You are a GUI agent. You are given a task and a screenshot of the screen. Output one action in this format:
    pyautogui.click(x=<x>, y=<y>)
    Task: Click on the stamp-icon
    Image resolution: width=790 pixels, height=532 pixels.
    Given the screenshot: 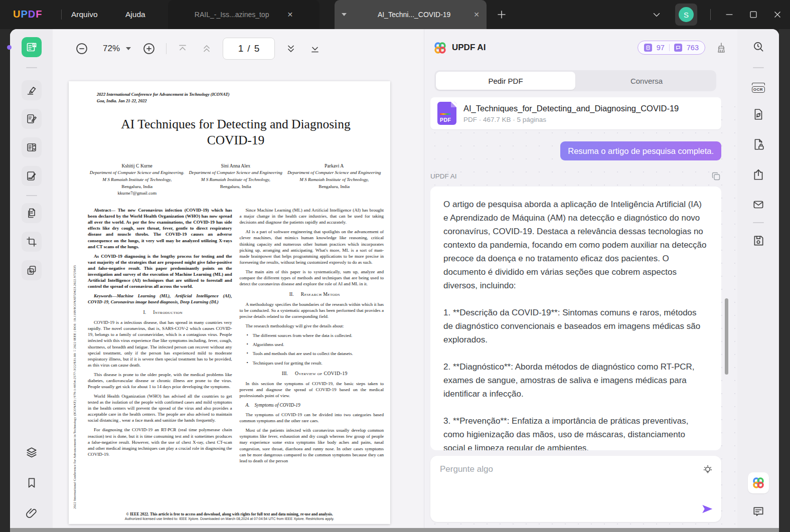 What is the action you would take?
    pyautogui.click(x=32, y=270)
    